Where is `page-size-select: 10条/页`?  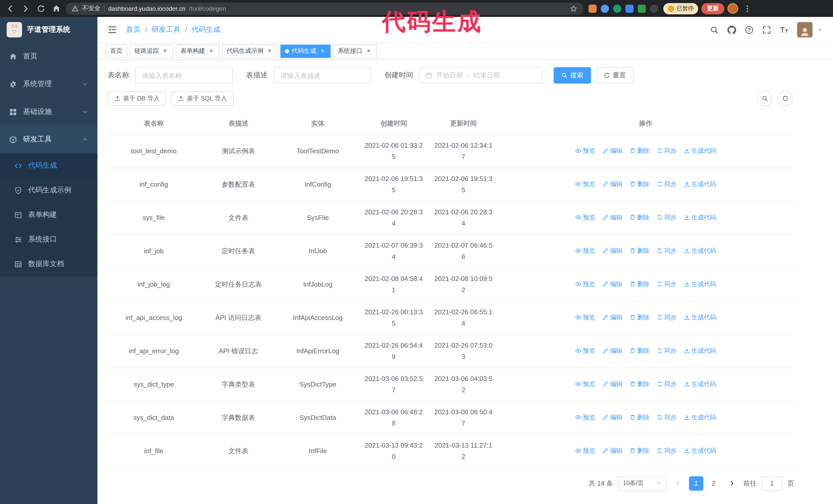
page-size-select: 10条/页 is located at coordinates (642, 483).